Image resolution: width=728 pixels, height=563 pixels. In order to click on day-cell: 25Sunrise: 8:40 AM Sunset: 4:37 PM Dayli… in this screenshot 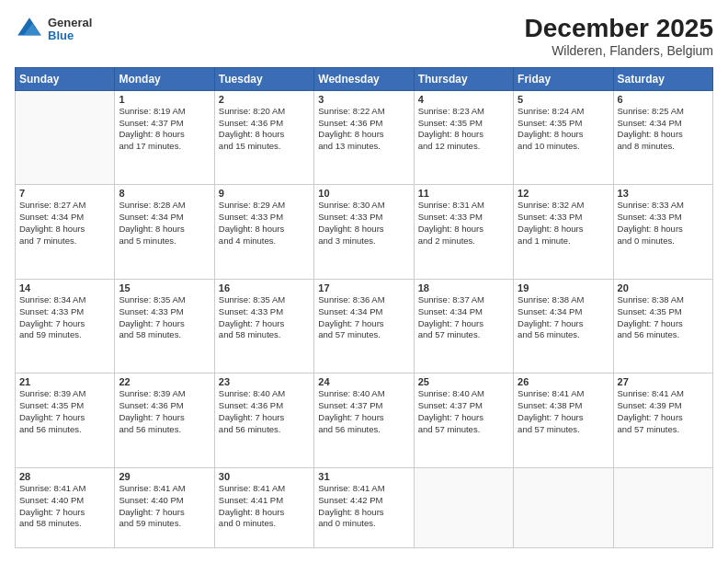, I will do `click(463, 421)`.